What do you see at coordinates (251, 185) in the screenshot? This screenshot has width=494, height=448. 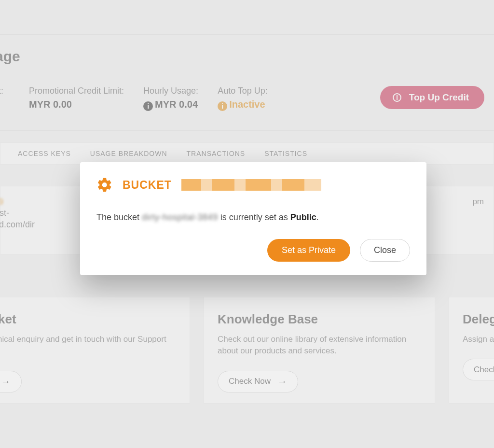 I see `modal-bucket-name-censored` at bounding box center [251, 185].